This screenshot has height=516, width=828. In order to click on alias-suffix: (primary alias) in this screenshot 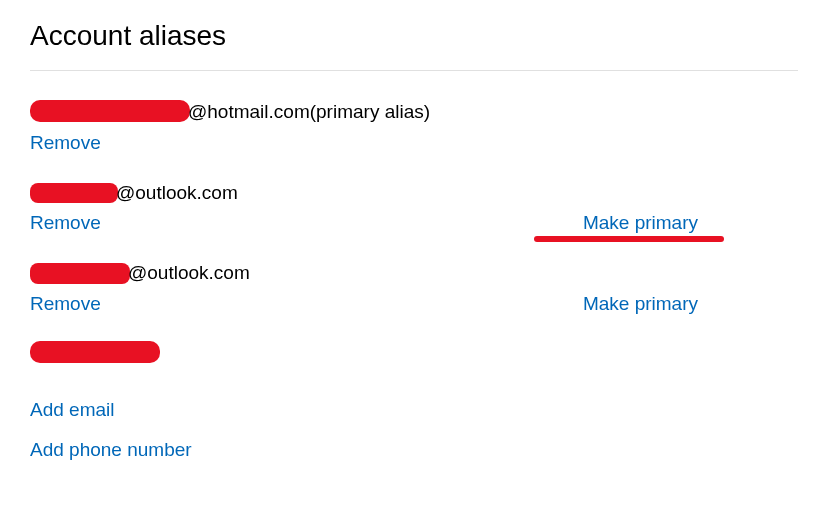, I will do `click(370, 112)`.